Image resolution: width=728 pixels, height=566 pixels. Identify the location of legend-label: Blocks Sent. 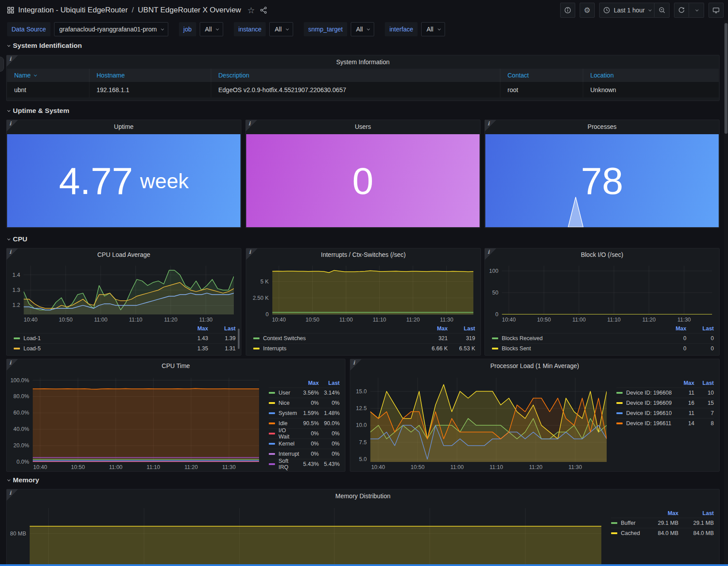
(580, 349).